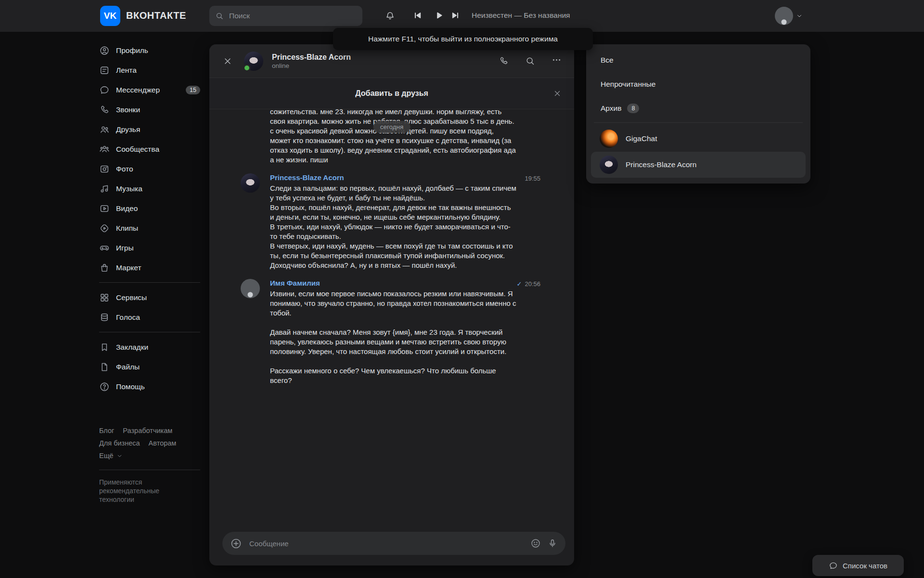 This screenshot has height=578, width=924. What do you see at coordinates (530, 61) in the screenshot?
I see `chat-search-button` at bounding box center [530, 61].